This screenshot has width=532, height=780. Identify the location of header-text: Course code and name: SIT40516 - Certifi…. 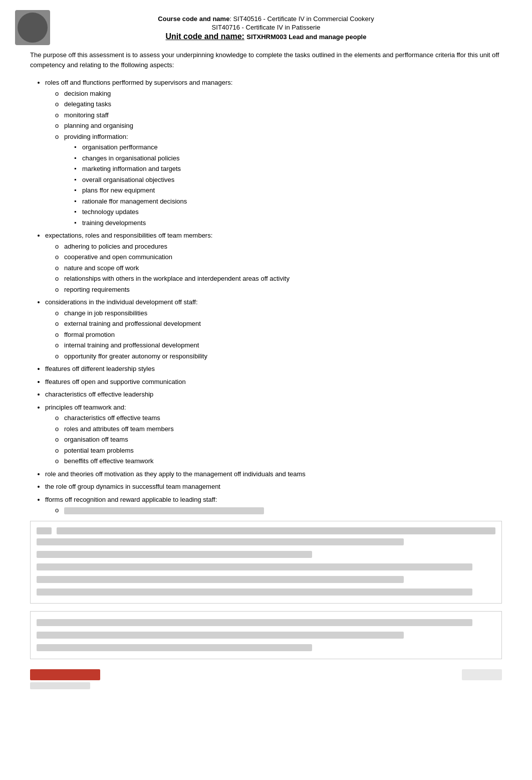
(265, 30).